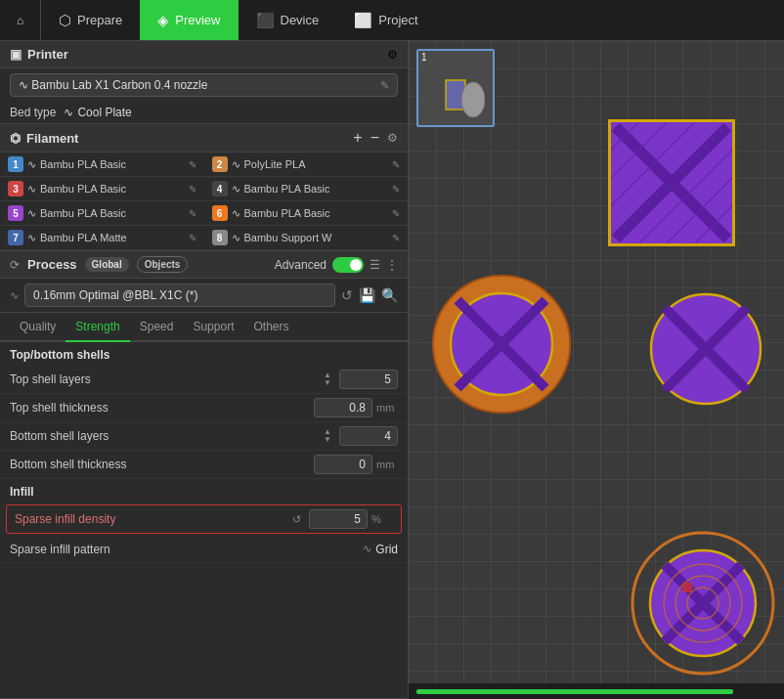 The width and height of the screenshot is (784, 699). I want to click on bed-type-row: Bed type ∿ Cool Plate, so click(203, 112).